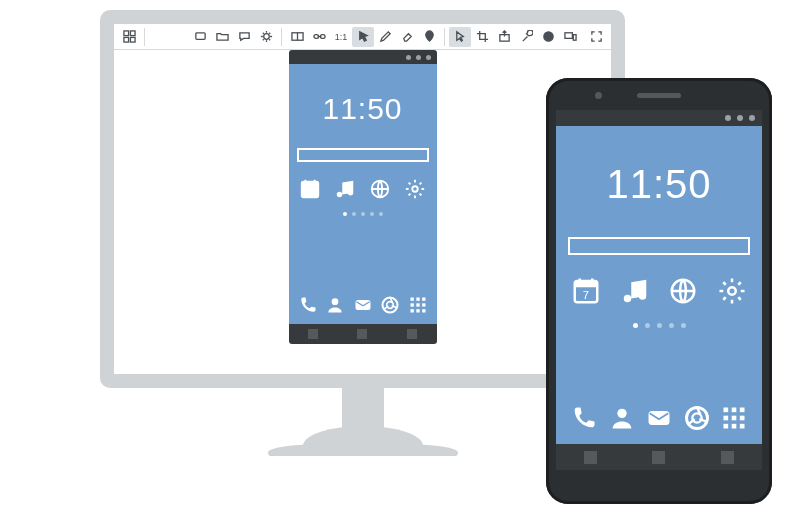 Image resolution: width=800 pixels, height=522 pixels. Describe the element at coordinates (504, 37) in the screenshot. I see `export-button` at that location.